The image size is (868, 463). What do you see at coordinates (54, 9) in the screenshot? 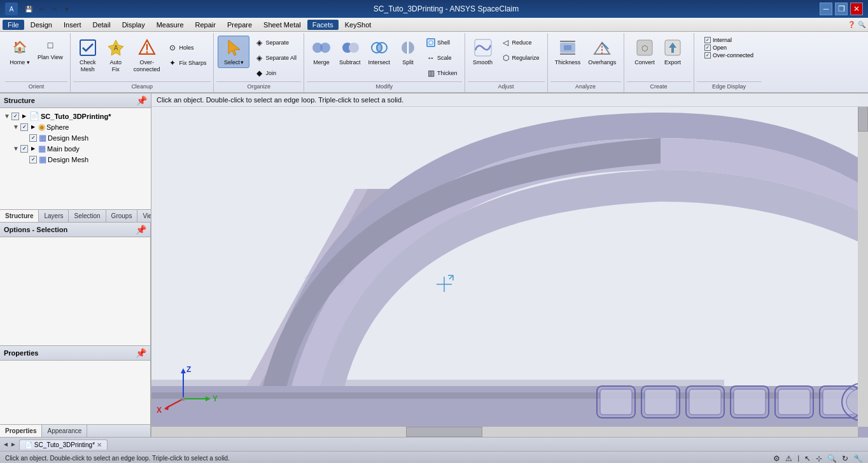
I see `qa-redo: ↪` at bounding box center [54, 9].